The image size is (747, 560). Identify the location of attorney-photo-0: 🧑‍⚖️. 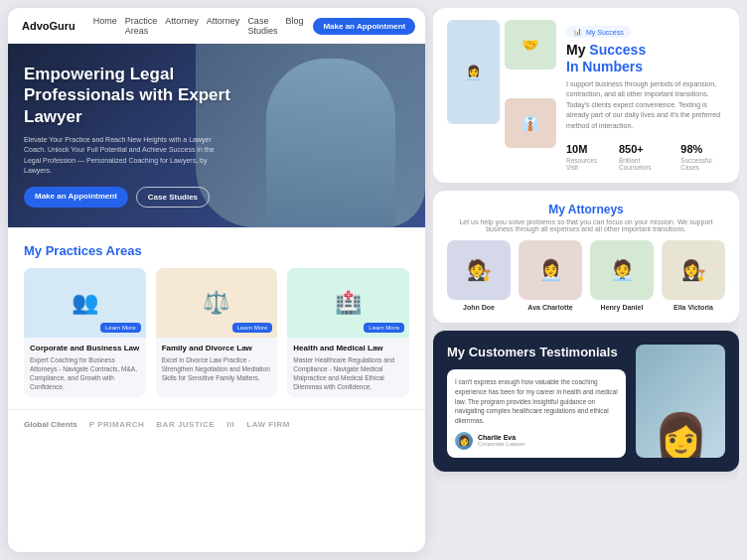
(479, 270).